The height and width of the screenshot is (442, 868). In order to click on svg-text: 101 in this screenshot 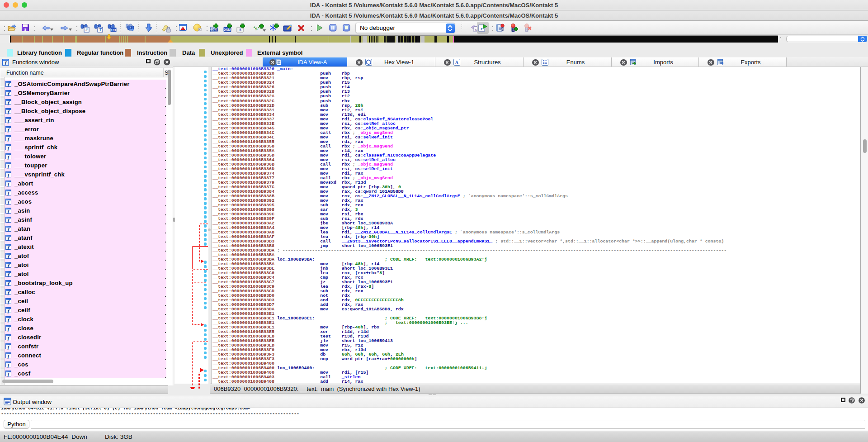, I will do `click(114, 30)`.